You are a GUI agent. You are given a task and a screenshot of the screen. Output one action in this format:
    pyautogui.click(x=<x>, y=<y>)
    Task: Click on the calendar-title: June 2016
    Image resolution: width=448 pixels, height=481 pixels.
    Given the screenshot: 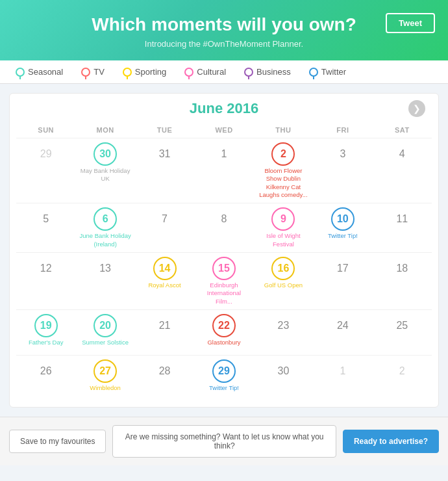 What is the action you would take?
    pyautogui.click(x=224, y=109)
    